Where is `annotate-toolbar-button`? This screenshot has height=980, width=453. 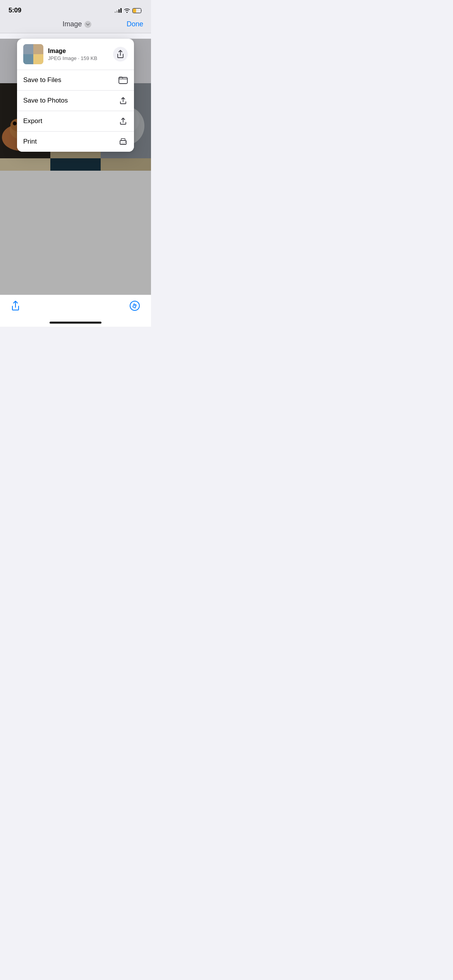 annotate-toolbar-button is located at coordinates (135, 306).